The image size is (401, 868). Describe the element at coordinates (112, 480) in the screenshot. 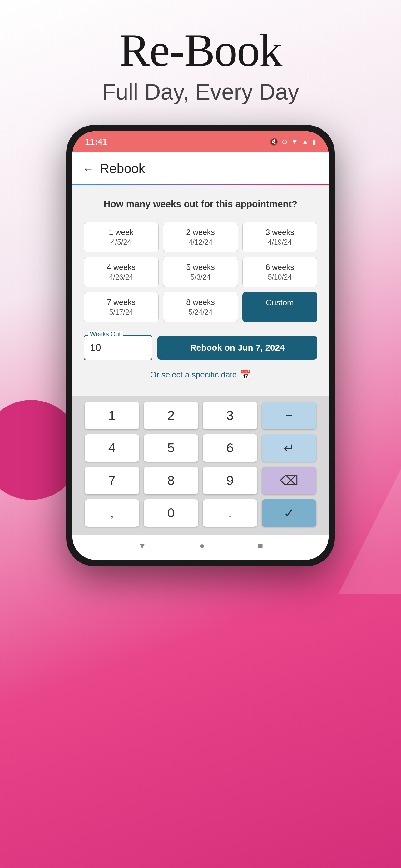

I see `key-7: 7` at that location.